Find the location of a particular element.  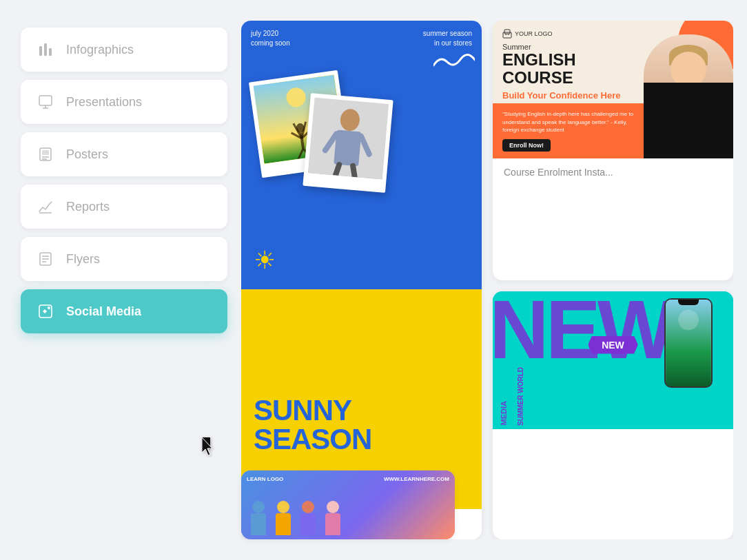

new-badge: NEW is located at coordinates (613, 345).